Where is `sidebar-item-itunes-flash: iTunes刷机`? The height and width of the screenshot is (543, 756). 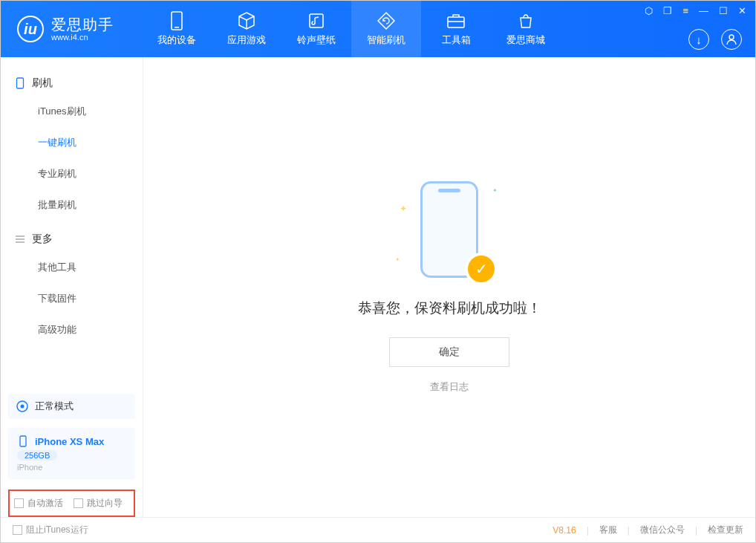
sidebar-item-itunes-flash: iTunes刷机 is located at coordinates (71, 111).